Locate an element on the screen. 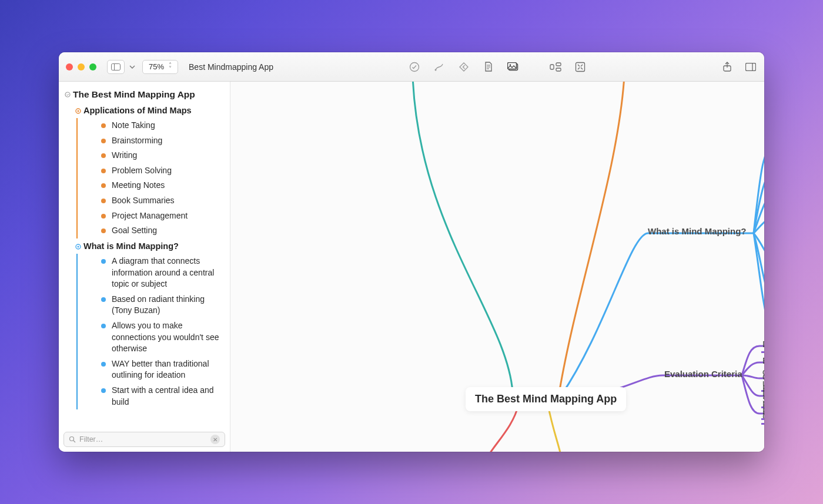  stepper-icon: ˄˅ is located at coordinates (170, 67).